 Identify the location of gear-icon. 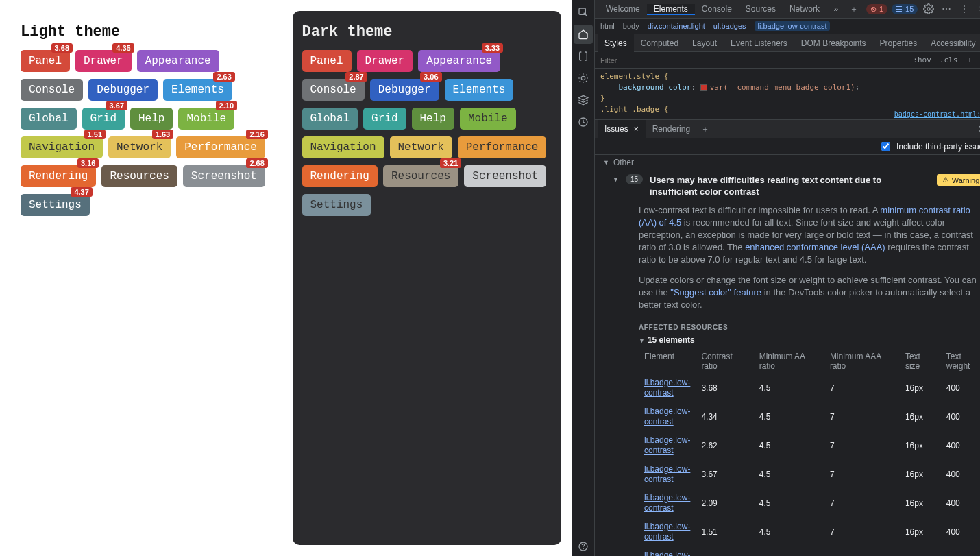
(929, 9).